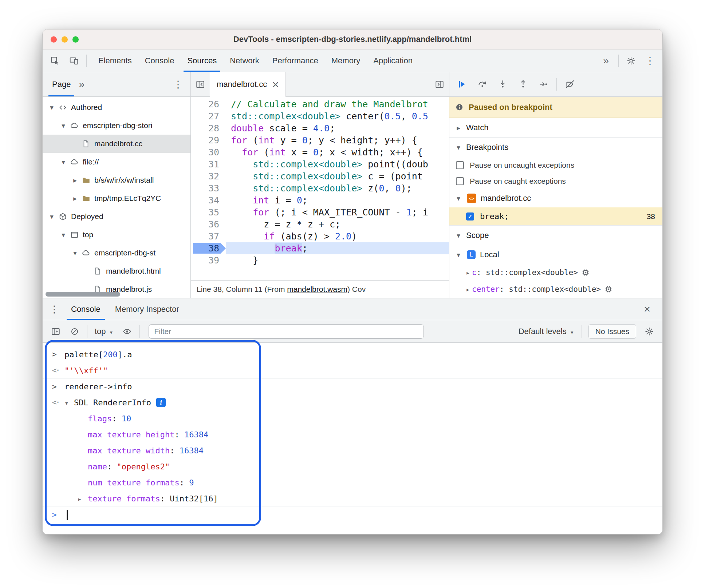  I want to click on tab-page: Page, so click(61, 84).